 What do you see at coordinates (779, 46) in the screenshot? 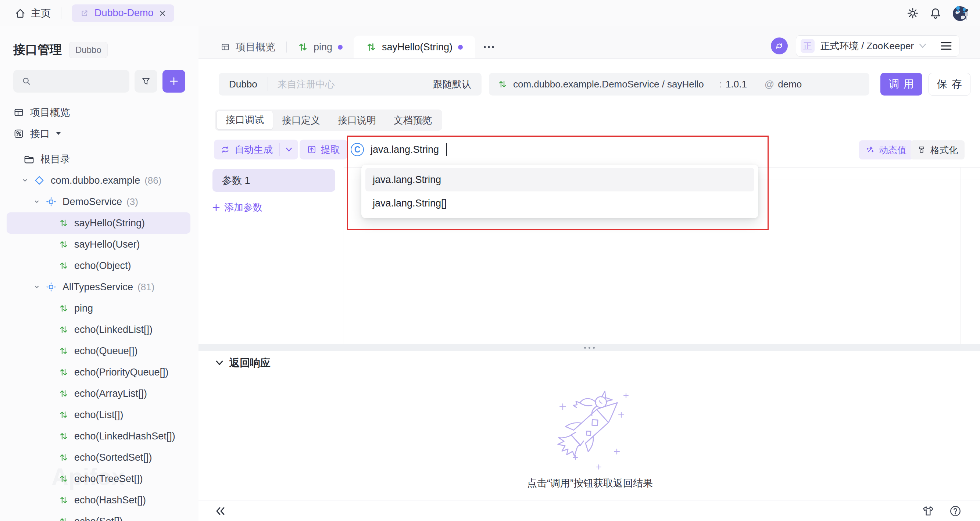
I see `sync-button` at bounding box center [779, 46].